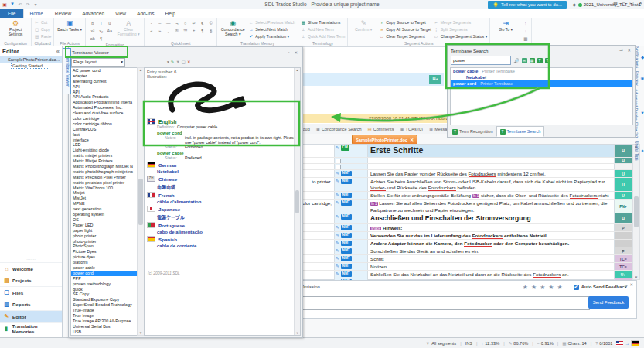  I want to click on target-cell: Lassen Sie das Papier von der Rückseite …, so click(491, 173).